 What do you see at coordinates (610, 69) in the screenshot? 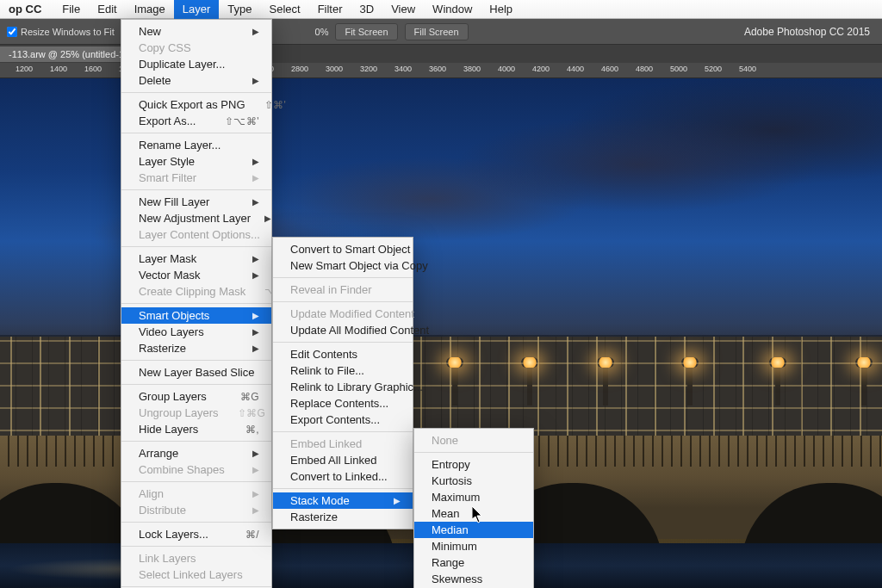
I see `ruler-tick: 4600` at bounding box center [610, 69].